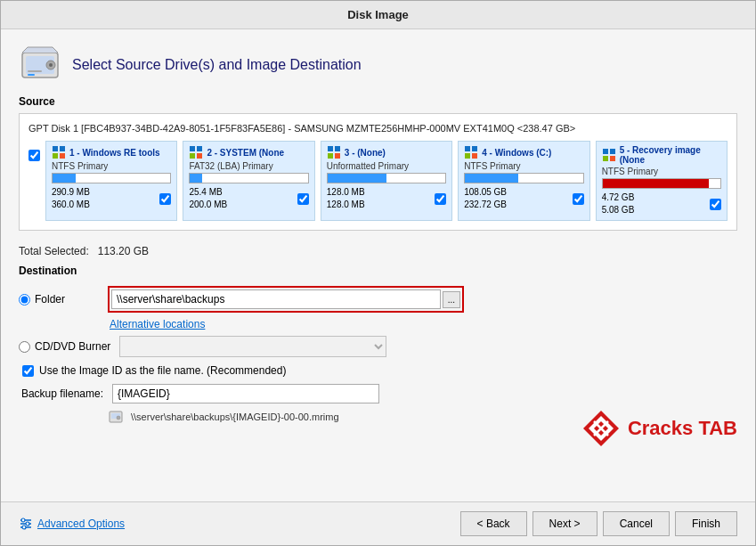  Describe the element at coordinates (485, 205) in the screenshot. I see `part-size2: 232.72 GB` at that location.